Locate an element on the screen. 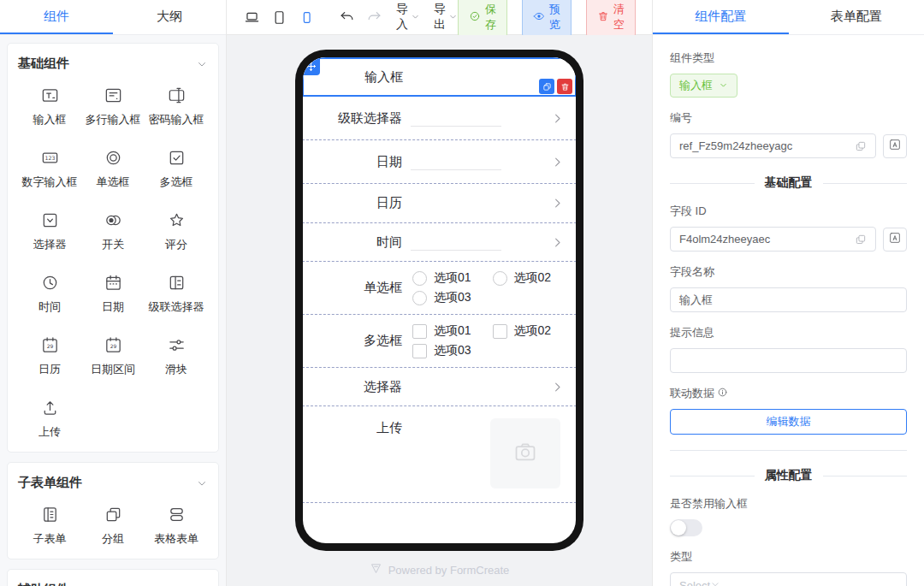 Image resolution: width=924 pixels, height=586 pixels. tab-components: 组件 is located at coordinates (56, 17).